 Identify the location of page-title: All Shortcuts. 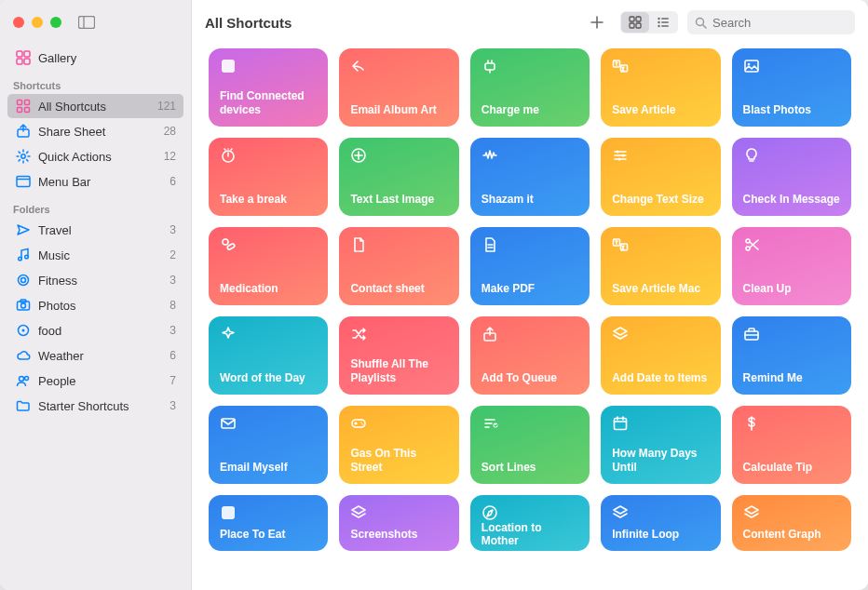
(389, 22).